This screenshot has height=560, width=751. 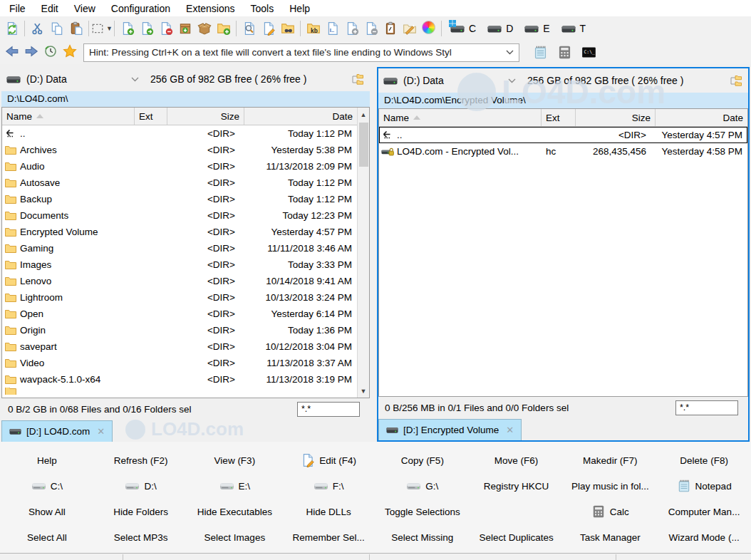 What do you see at coordinates (204, 28) in the screenshot?
I see `unpack-button` at bounding box center [204, 28].